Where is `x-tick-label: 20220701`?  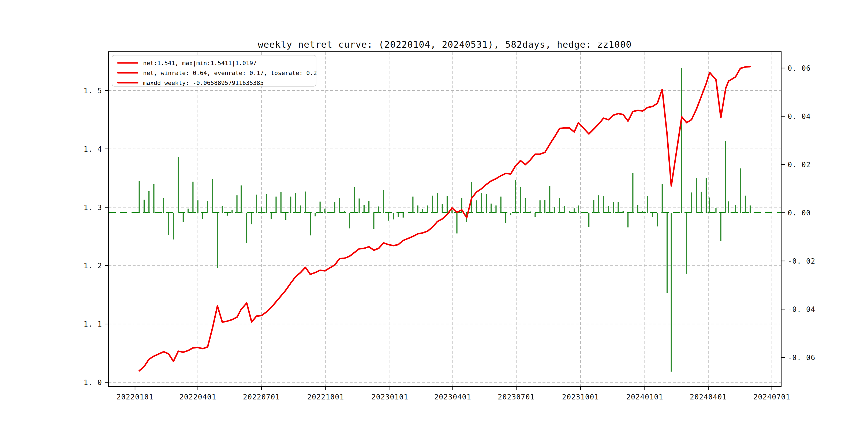
x-tick-label: 20220701 is located at coordinates (261, 397).